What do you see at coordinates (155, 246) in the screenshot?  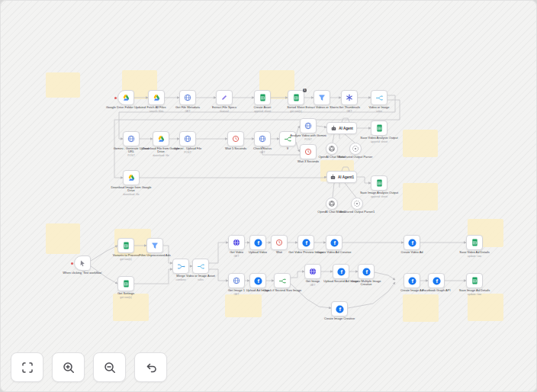 I see `node-filter_unprocessed: Filter Unprocessed Ads` at bounding box center [155, 246].